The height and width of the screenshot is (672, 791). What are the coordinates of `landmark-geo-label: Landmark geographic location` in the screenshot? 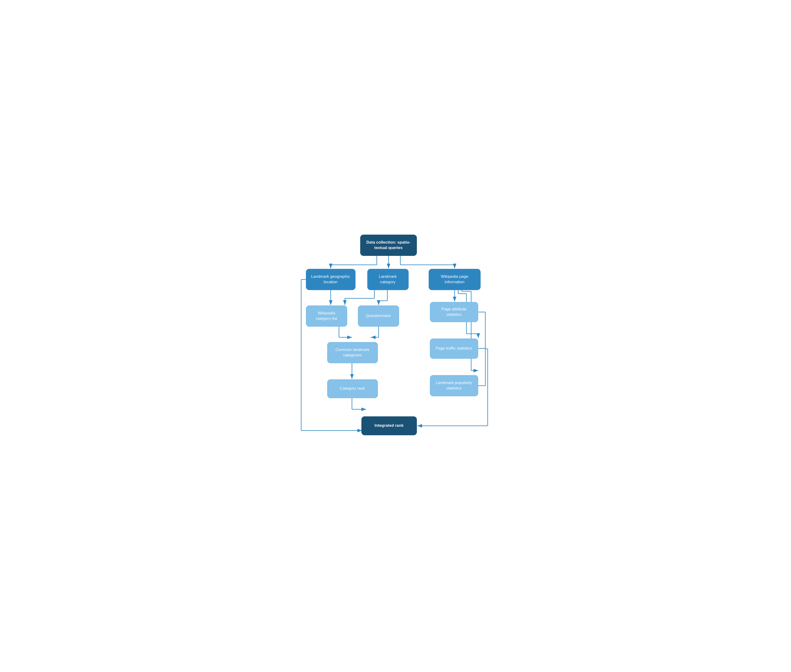 It's located at (331, 280).